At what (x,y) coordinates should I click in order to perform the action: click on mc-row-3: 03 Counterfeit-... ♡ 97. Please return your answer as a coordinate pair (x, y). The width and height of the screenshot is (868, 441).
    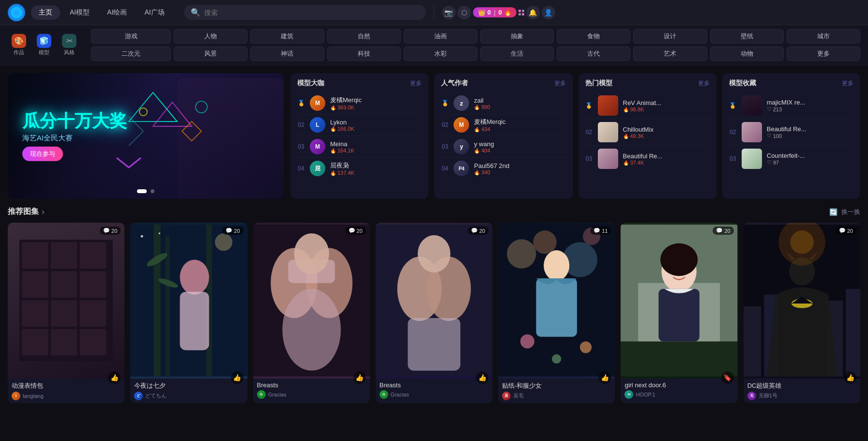
    Looking at the image, I should click on (791, 159).